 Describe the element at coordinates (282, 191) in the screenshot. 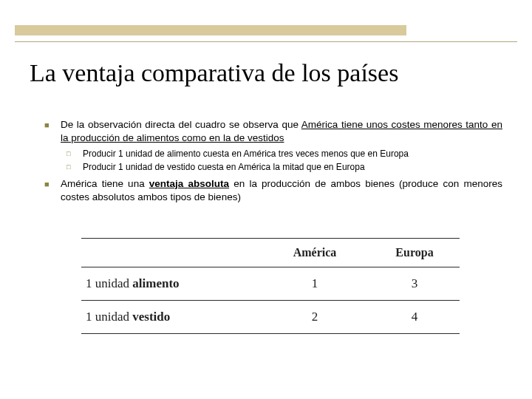

I see `bullet-2-text: América tiene una ventaja absoluta en la…` at that location.